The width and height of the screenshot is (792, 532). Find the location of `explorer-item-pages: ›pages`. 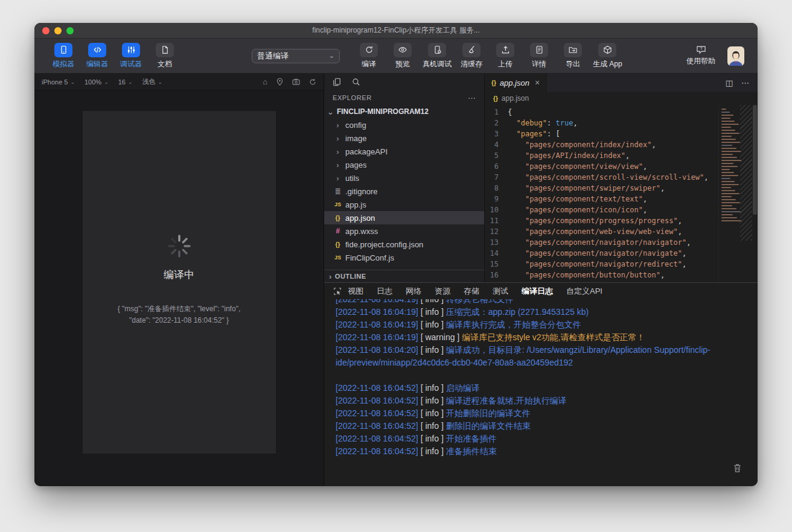

explorer-item-pages: ›pages is located at coordinates (404, 165).